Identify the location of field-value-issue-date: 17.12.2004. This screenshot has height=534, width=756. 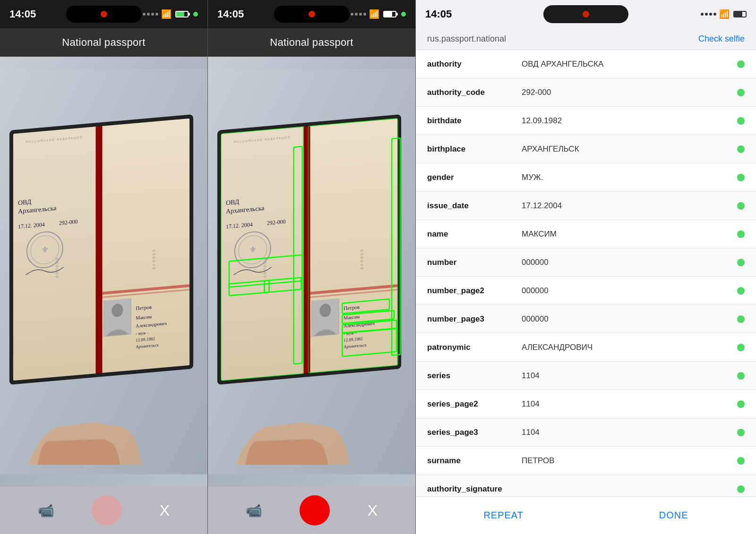
(629, 206).